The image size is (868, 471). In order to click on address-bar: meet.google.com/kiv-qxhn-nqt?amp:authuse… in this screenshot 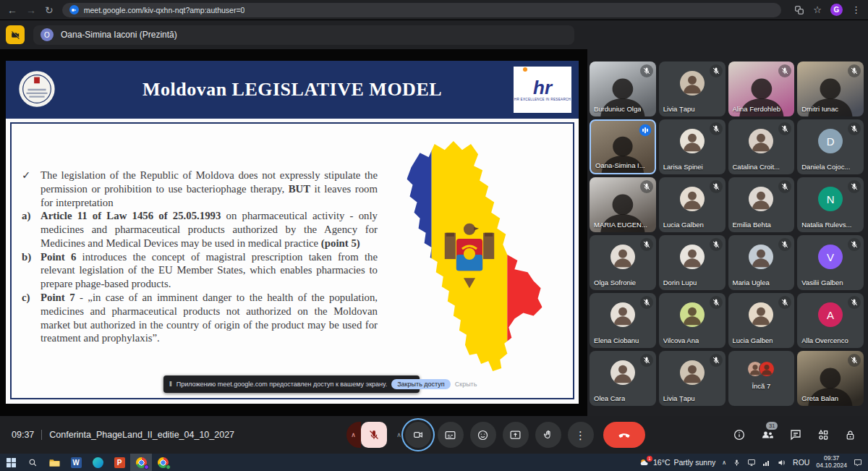, I will do `click(422, 10)`.